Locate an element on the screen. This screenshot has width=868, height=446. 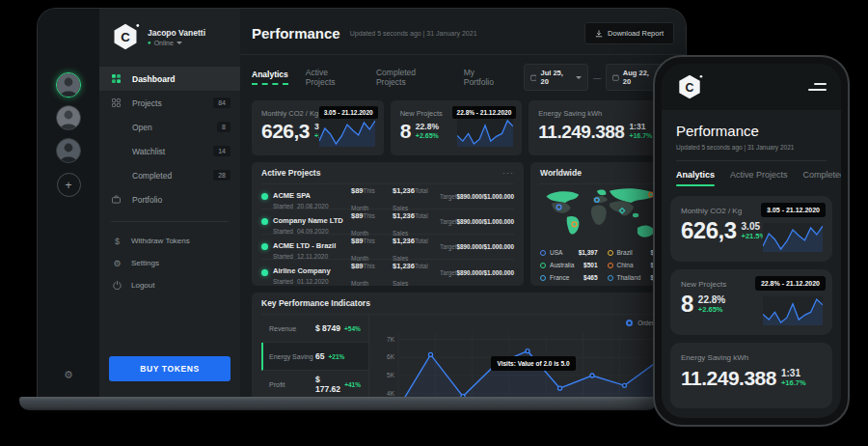
chart-plot-area: Visits: Value of 2.0 is 5.0 7K6K5K4K is located at coordinates (528, 365).